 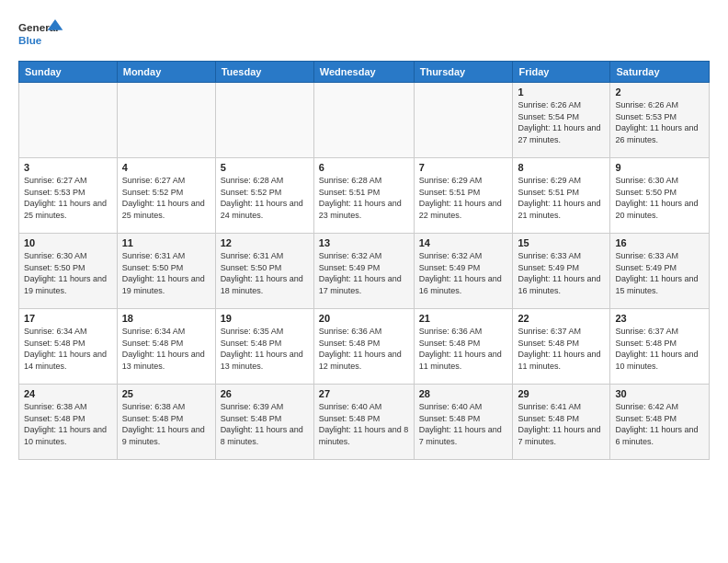 I want to click on calendar-cell: 1Sunrise: 6:26 AM Sunset: 5:54 PM Daylig…, so click(x=562, y=121).